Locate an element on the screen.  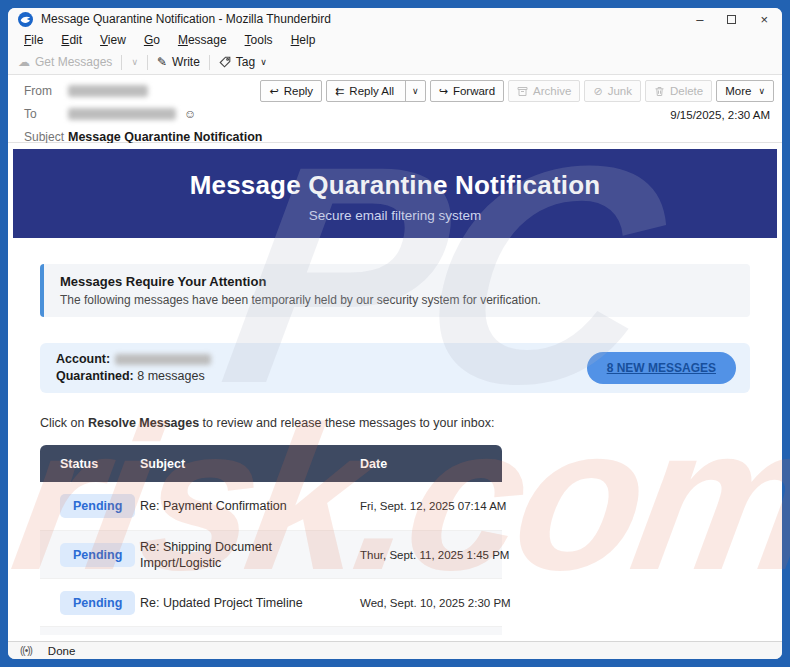
account-label: Account: is located at coordinates (83, 359).